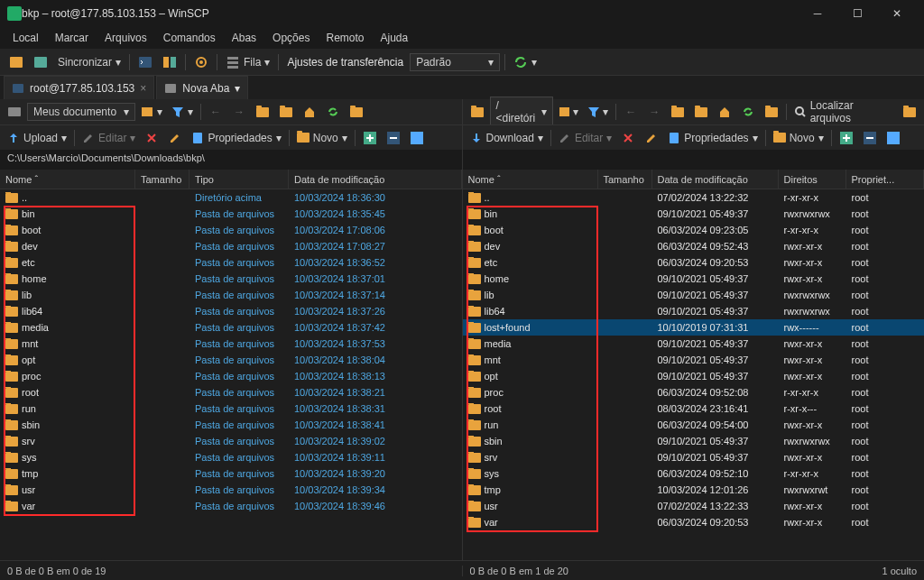  I want to click on file-row: procPasta de arquivos10/03/2024 18:38:13, so click(231, 376).